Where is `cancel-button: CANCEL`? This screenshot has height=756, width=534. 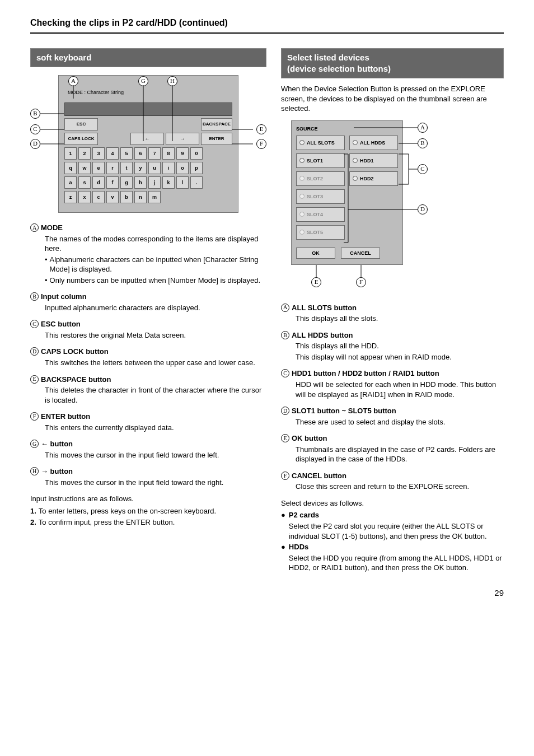 cancel-button: CANCEL is located at coordinates (360, 253).